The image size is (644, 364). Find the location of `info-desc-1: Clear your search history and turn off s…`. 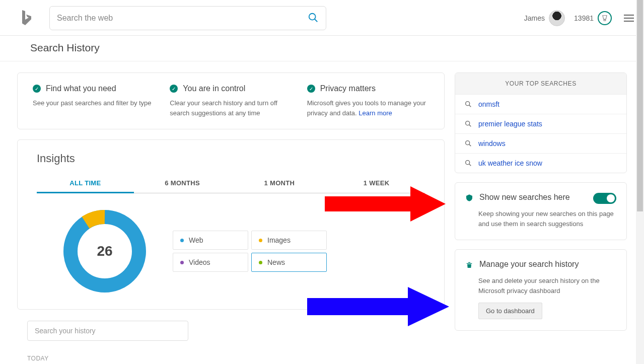

info-desc-1: Clear your search history and turn off s… is located at coordinates (231, 108).